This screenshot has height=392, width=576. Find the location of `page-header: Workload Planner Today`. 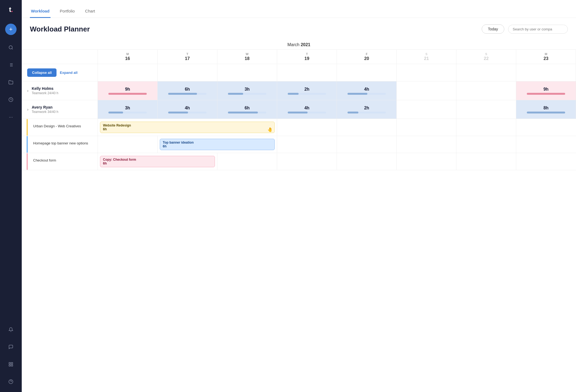

page-header: Workload Planner Today is located at coordinates (299, 28).